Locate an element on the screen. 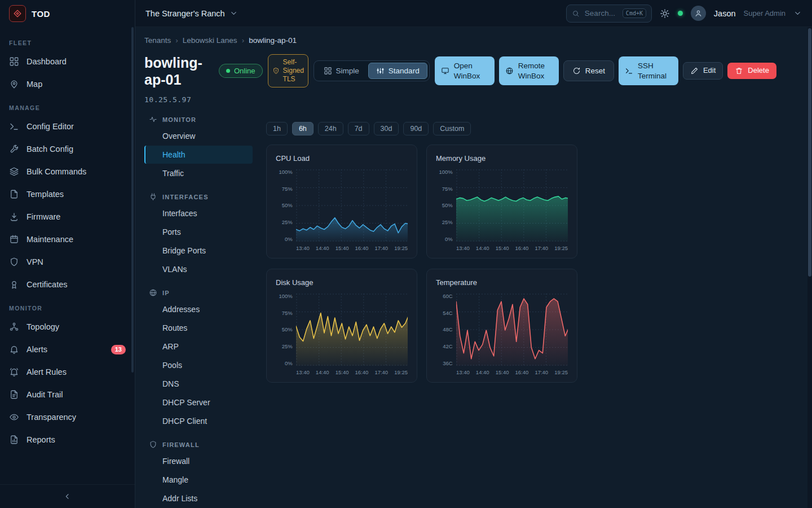 The width and height of the screenshot is (812, 508). sidebar-item-reports: Reports is located at coordinates (68, 440).